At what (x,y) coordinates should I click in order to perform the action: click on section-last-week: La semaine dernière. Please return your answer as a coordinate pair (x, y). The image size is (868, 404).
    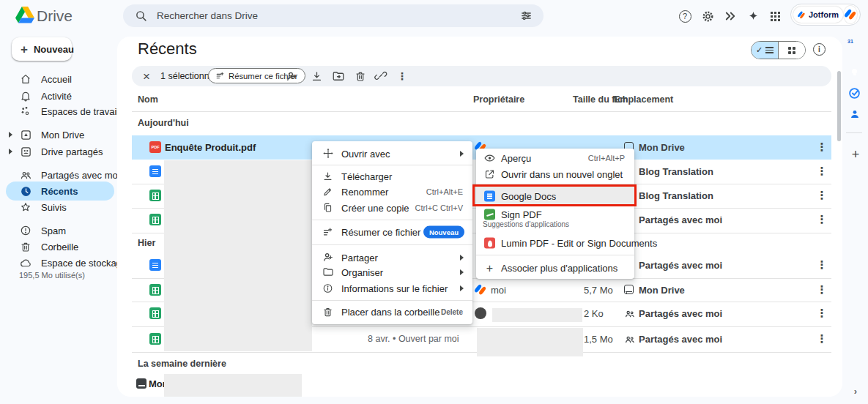
    Looking at the image, I should click on (182, 364).